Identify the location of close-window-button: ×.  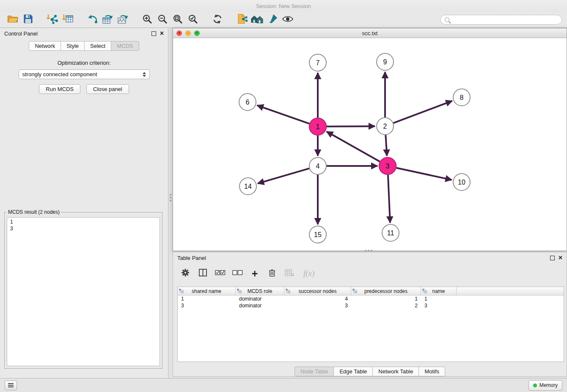
(179, 33).